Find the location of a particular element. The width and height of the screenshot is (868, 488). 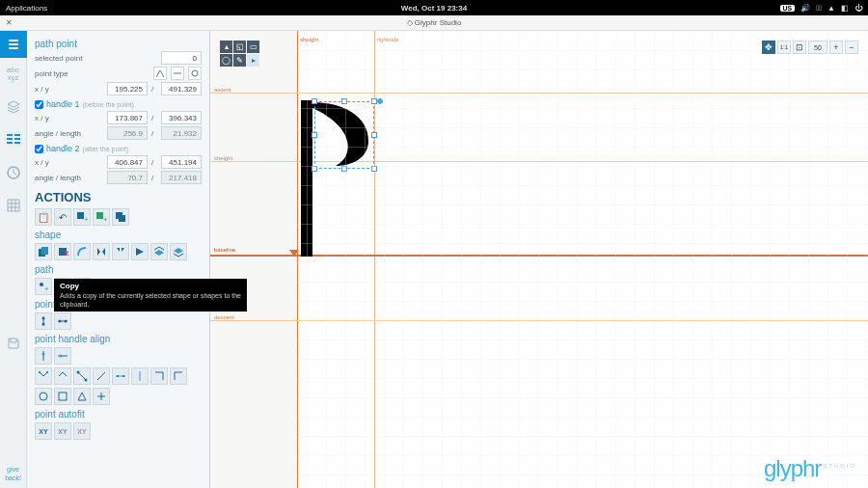

pp-xy-label: x / y is located at coordinates (56, 89).